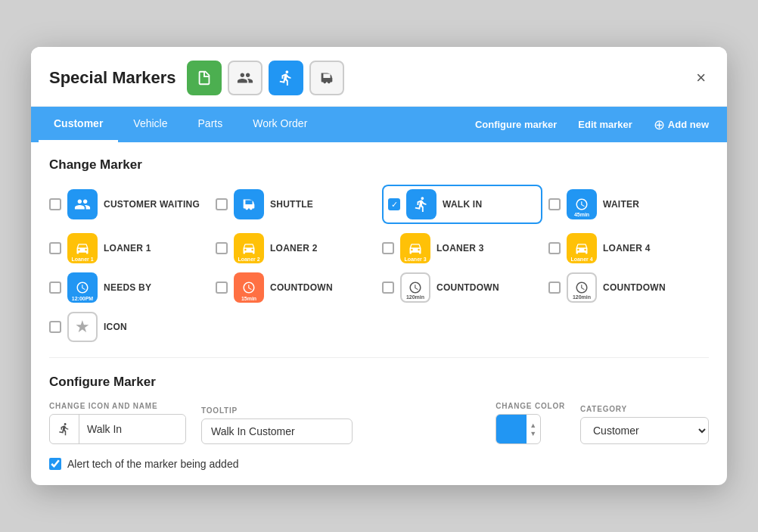 The width and height of the screenshot is (758, 532). I want to click on marker-loaner4: Loaner 4 LOANER 4, so click(629, 248).